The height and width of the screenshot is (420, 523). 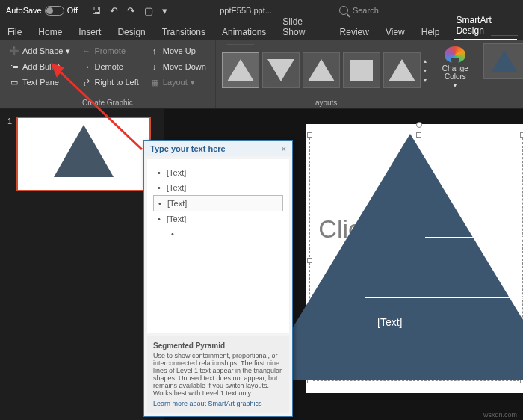 I want to click on textpane-title: Type your text here, so click(x=188, y=149).